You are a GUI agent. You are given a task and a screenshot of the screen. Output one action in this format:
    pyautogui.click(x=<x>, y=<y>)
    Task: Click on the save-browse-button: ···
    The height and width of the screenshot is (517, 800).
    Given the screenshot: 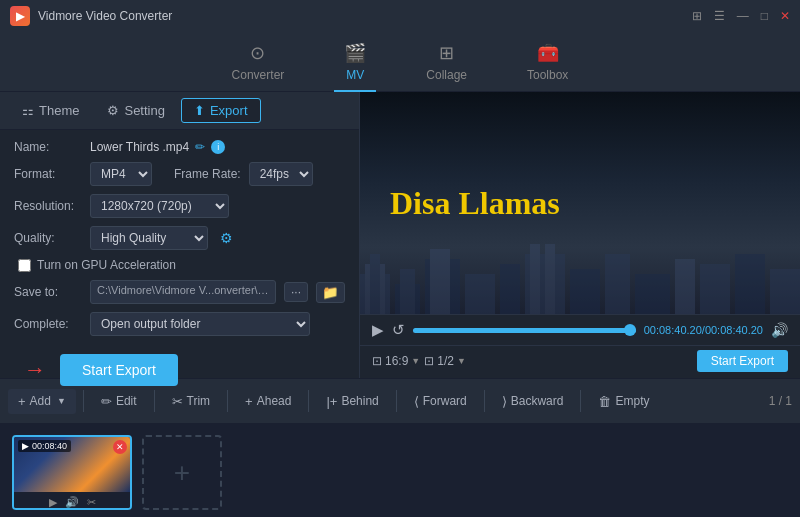 What is the action you would take?
    pyautogui.click(x=296, y=292)
    